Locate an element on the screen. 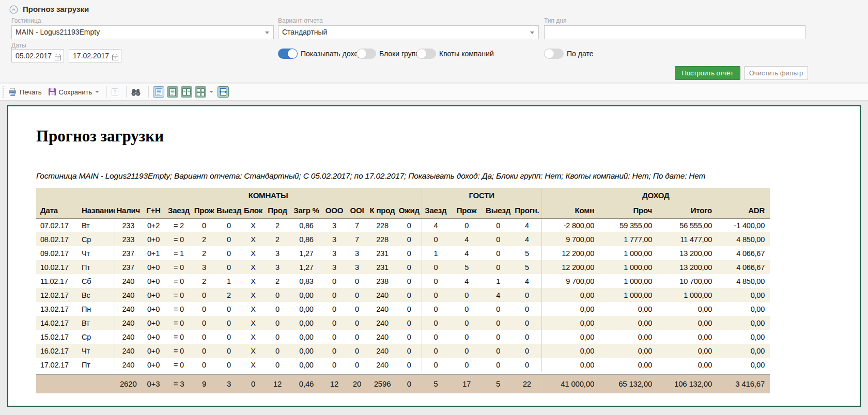  table-cell: 13 200,00 is located at coordinates (687, 267).